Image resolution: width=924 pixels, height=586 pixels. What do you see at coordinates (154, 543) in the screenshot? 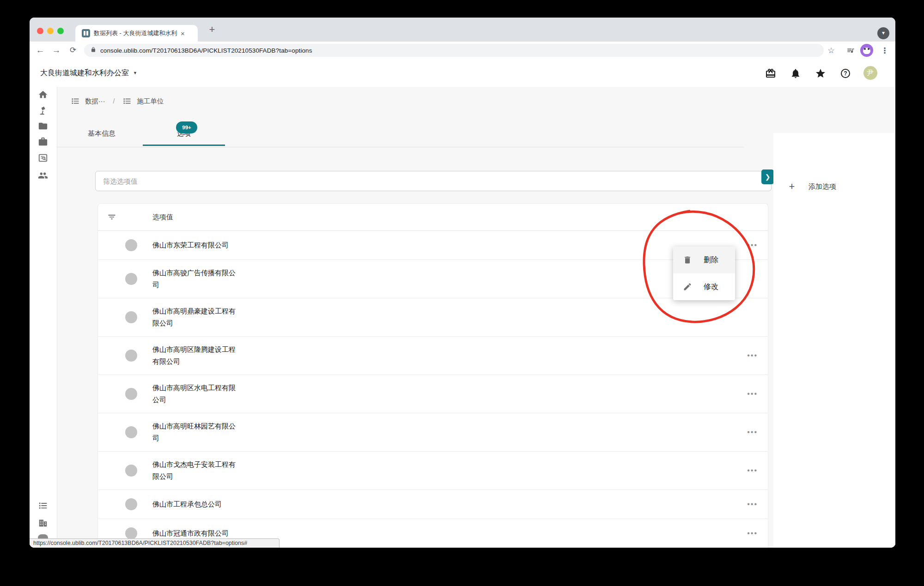
I see `status-url-tooltip: https://console.ublib.com/T20170613BD6A/…` at bounding box center [154, 543].